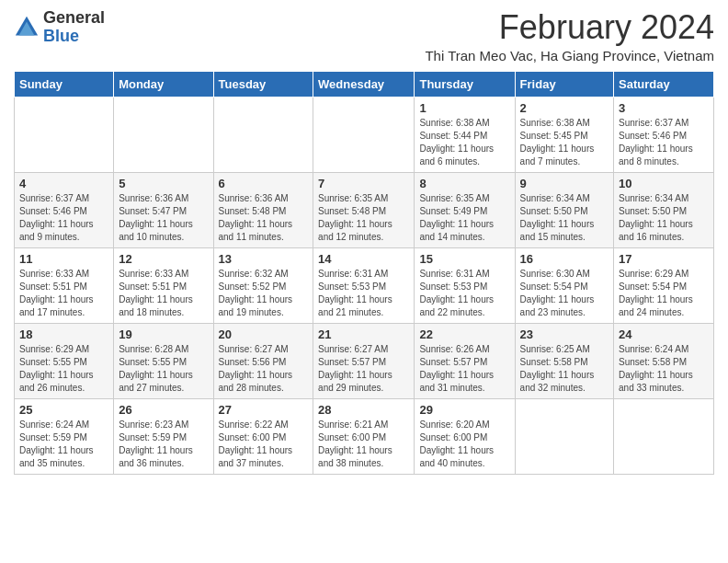 The height and width of the screenshot is (563, 728). I want to click on calendar-cell: 24Sunrise: 6:24 AM Sunset: 5:58 PM Dayli…, so click(664, 361).